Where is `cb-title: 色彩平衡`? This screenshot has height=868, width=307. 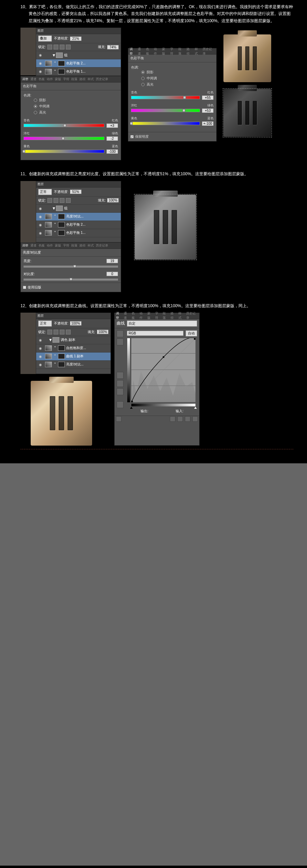
cb-title: 色彩平衡 is located at coordinates (71, 87).